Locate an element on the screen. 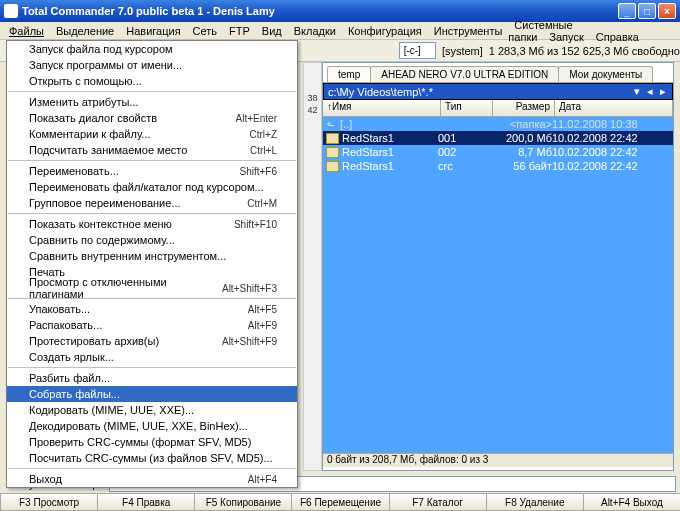 The width and height of the screenshot is (680, 511). menu-item: Подсчитать занимаемое местоCtrl+L is located at coordinates (152, 150).